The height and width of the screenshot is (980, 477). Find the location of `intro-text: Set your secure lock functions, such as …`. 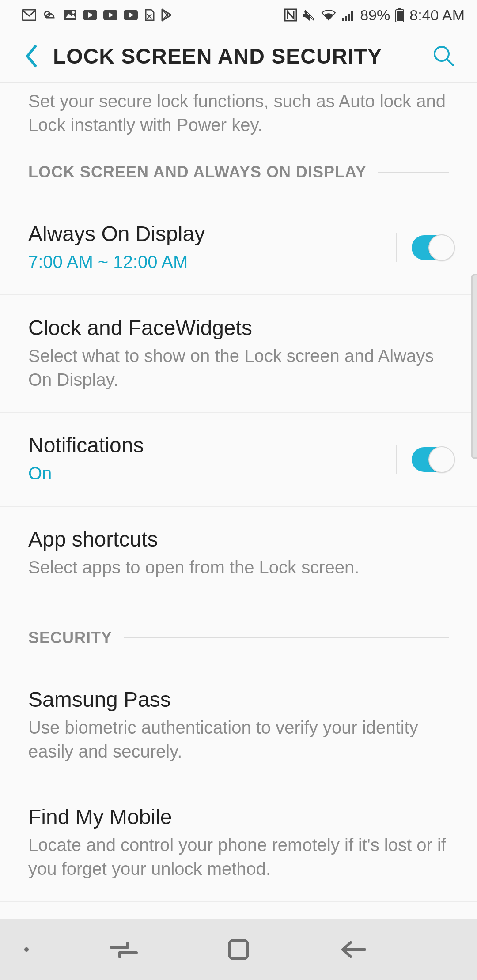

intro-text: Set your secure lock functions, such as … is located at coordinates (238, 120).